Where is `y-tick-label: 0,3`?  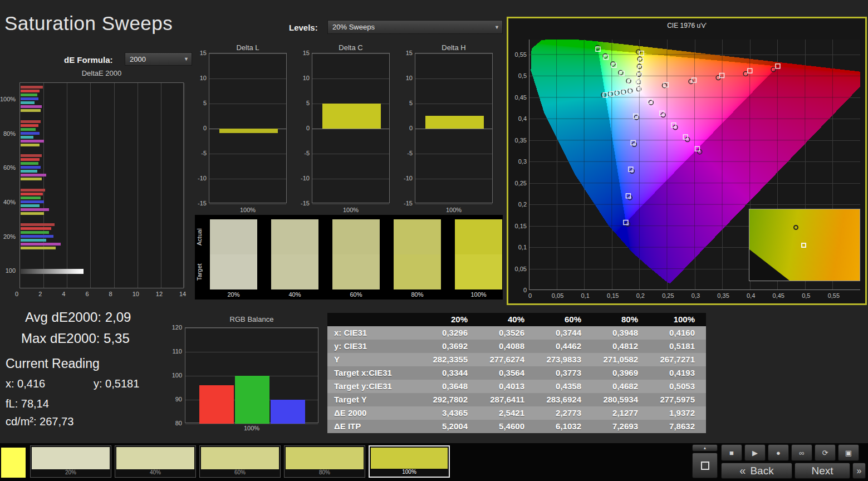
y-tick-label: 0,3 is located at coordinates (518, 161).